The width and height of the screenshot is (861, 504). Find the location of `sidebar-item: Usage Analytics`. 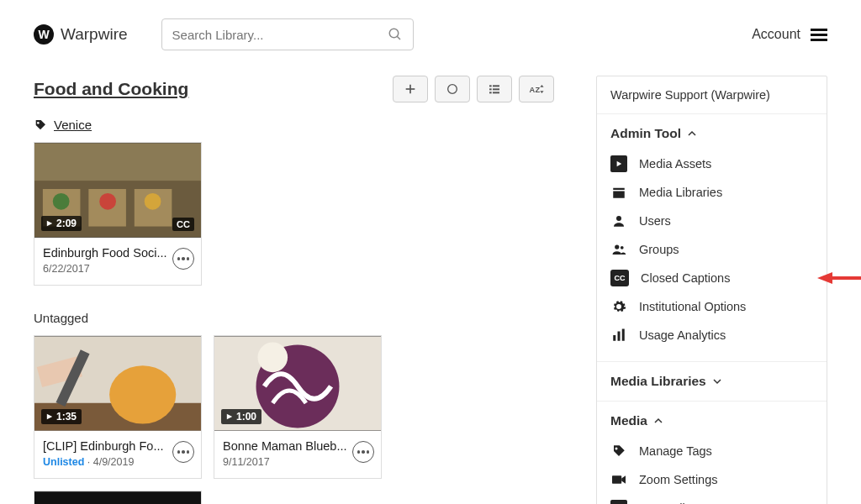

sidebar-item: Usage Analytics is located at coordinates (711, 335).